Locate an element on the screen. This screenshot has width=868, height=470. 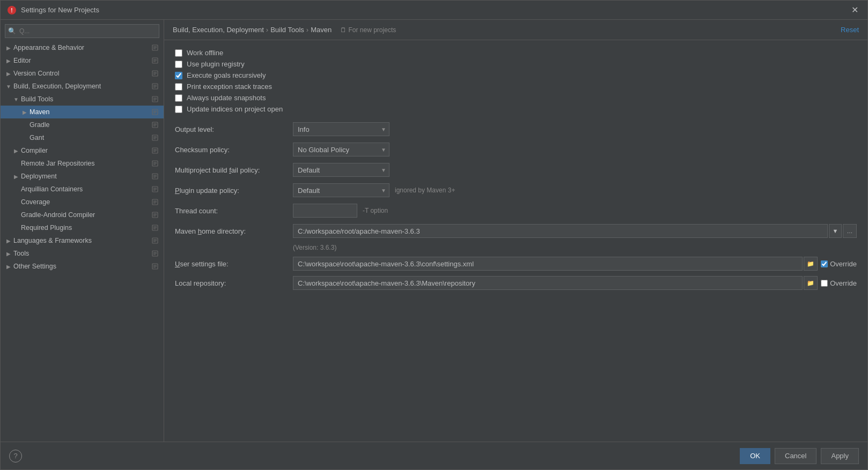
sidebar-item-compiler: ▶Compiler is located at coordinates (82, 151).